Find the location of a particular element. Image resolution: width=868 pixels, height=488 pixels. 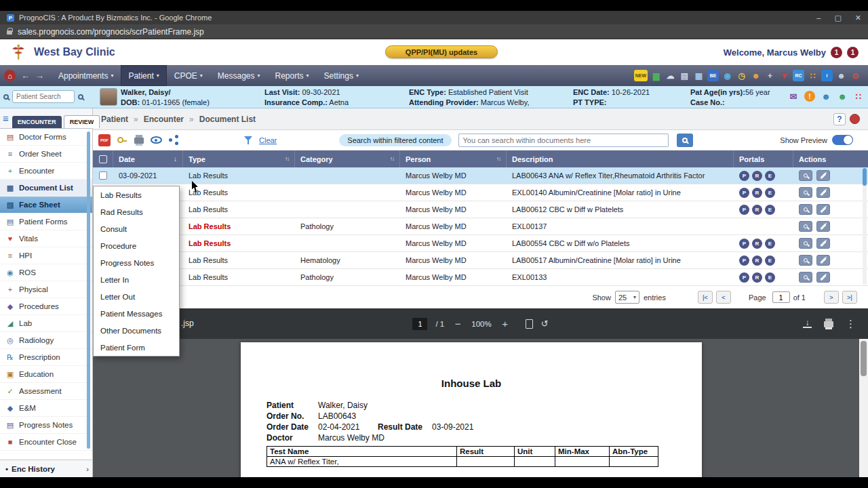

sidebar-item-radiology: ◎Radiology› is located at coordinates (46, 340).